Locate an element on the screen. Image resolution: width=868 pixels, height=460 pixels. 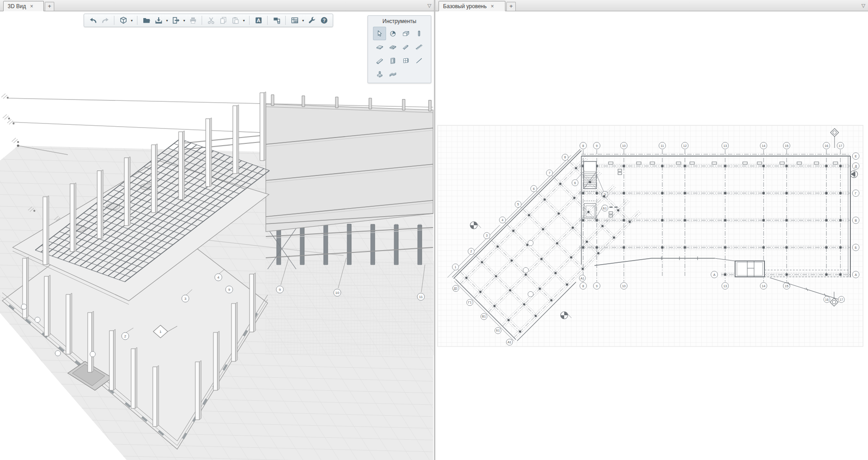
floor-opening-tool-icon is located at coordinates (393, 47).